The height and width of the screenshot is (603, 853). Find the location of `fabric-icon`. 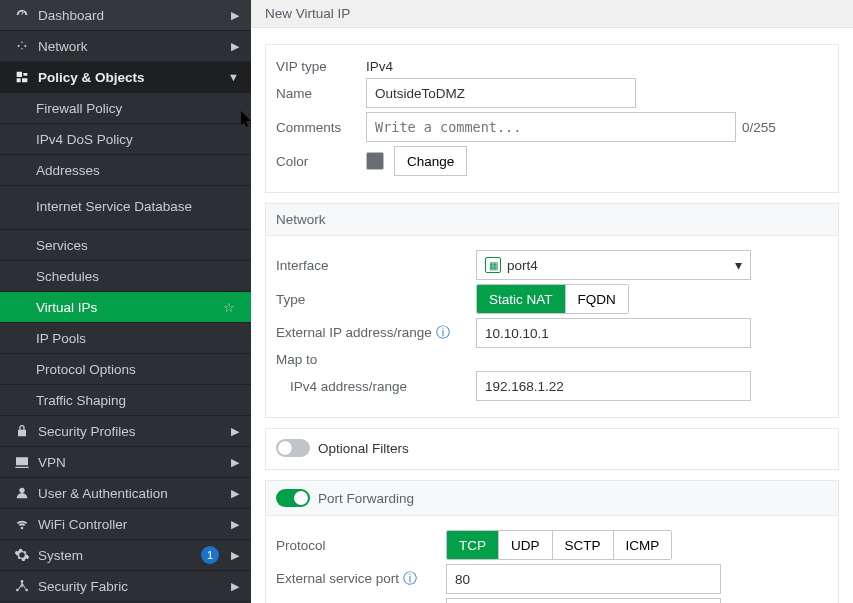

fabric-icon is located at coordinates (22, 586).